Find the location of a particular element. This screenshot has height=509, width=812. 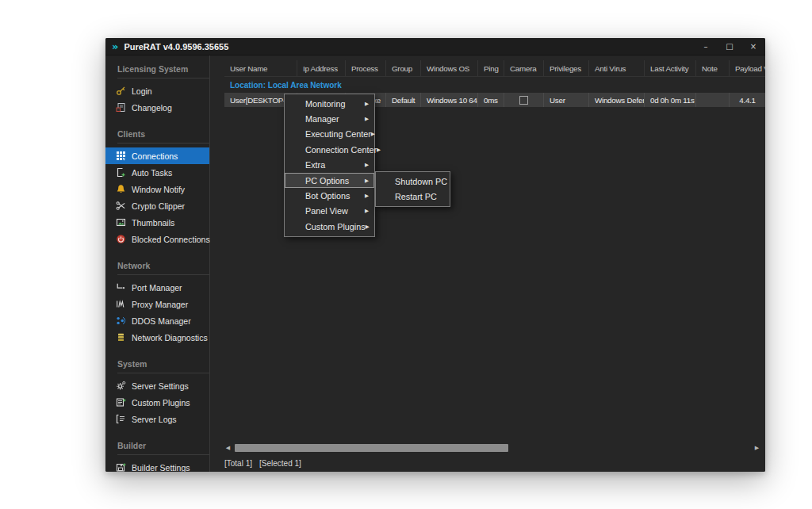

blocked-icon is located at coordinates (121, 239).